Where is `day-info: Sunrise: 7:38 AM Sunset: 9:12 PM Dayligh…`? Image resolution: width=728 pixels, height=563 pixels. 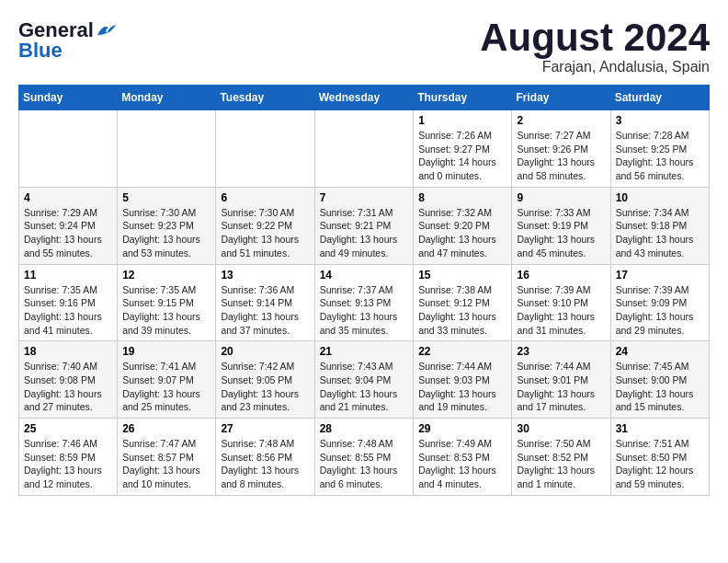
day-info: Sunrise: 7:38 AM Sunset: 9:12 PM Dayligh… is located at coordinates (462, 311).